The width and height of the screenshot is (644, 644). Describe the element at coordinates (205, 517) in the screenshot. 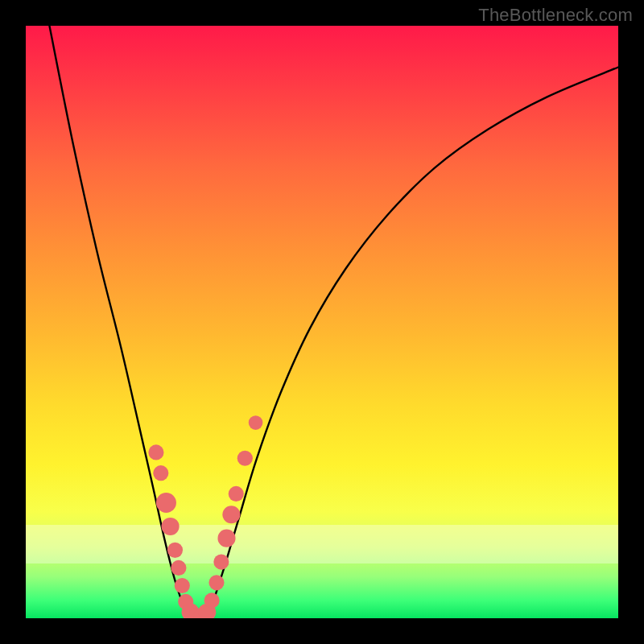

I see `data-markers` at that location.